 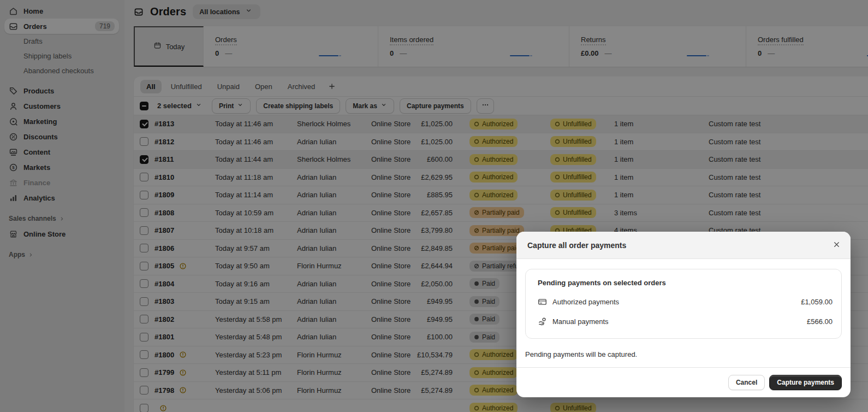 I want to click on cancel-button: Cancel, so click(x=747, y=382).